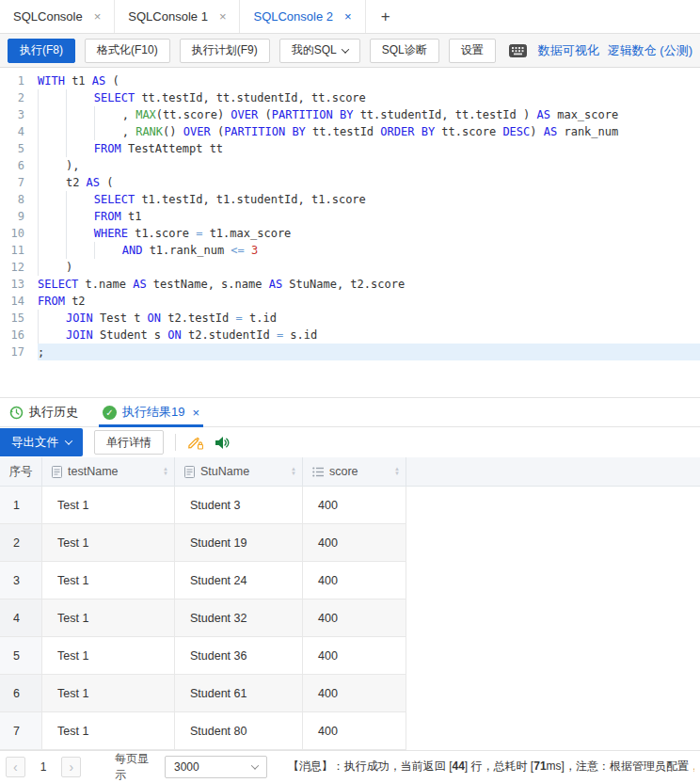 The height and width of the screenshot is (783, 700). What do you see at coordinates (177, 17) in the screenshot?
I see `tab-sqlconsole-1: SQLConsole 1 ×` at bounding box center [177, 17].